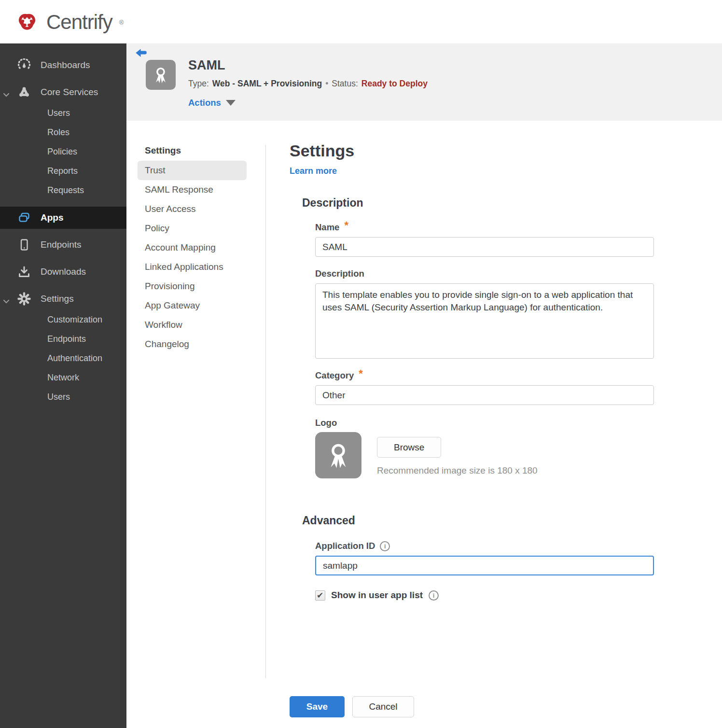  What do you see at coordinates (192, 267) in the screenshot?
I see `subnav-item-linked-applications: Linked Applications` at bounding box center [192, 267].